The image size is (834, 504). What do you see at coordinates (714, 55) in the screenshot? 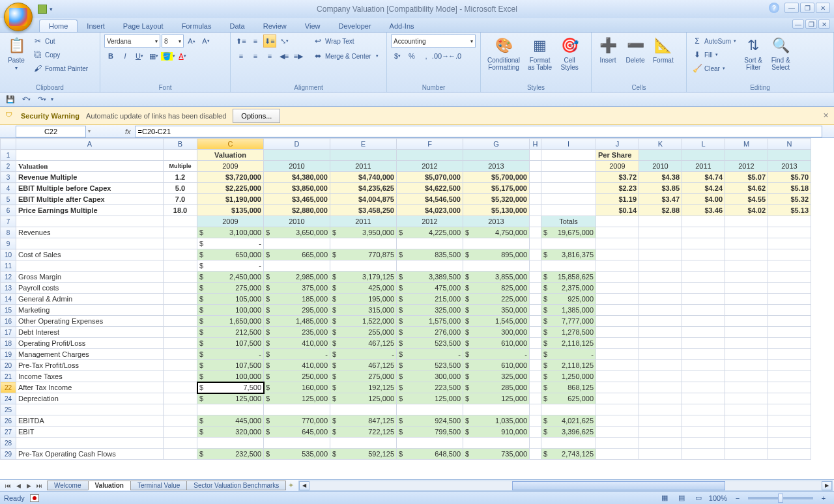
I see `fill-button: ⬇Fill▾` at bounding box center [714, 55].